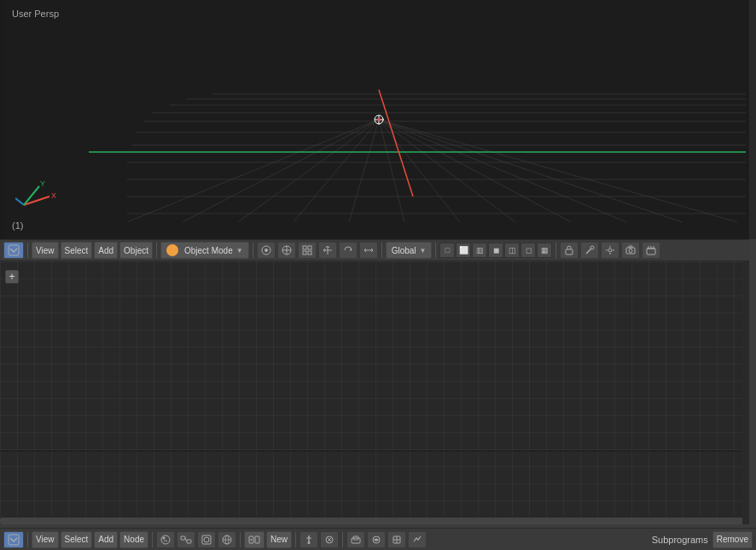 This screenshot has width=756, height=550. Describe the element at coordinates (106, 250) in the screenshot. I see `add-menu-top: Add` at that location.